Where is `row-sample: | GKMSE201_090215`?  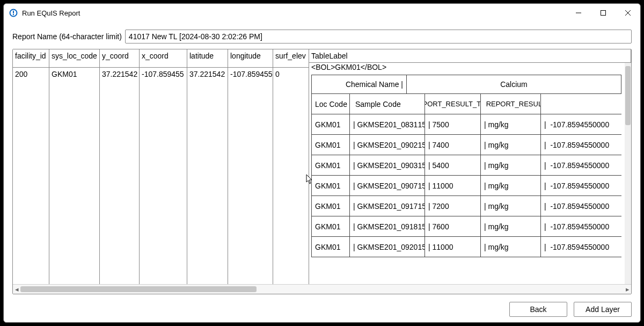
row-sample: | GKMSE201_090215 is located at coordinates (387, 145).